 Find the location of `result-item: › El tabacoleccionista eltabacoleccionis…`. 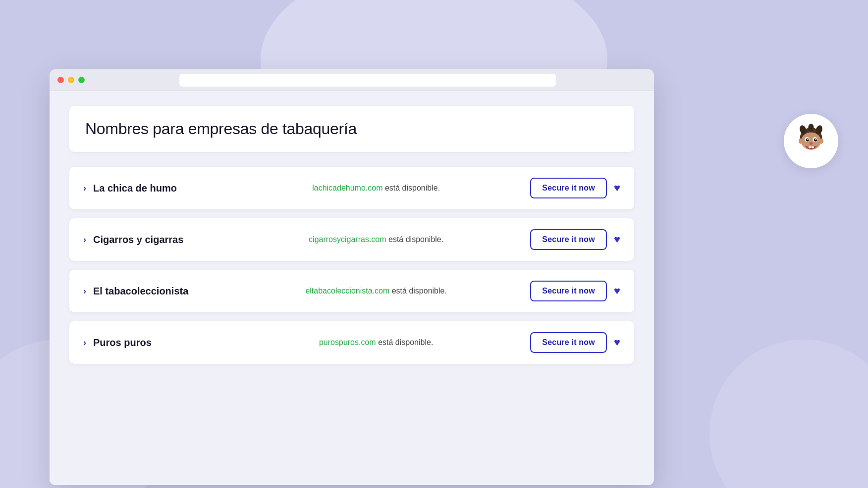

result-item: › El tabacoleccionista eltabacoleccionis… is located at coordinates (352, 291).